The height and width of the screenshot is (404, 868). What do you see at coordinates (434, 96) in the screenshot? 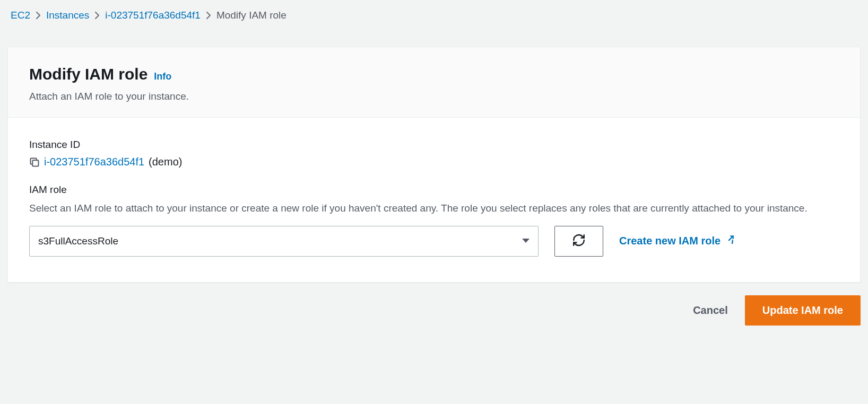
I see `page-subtitle: Attach an IAM role to your instance.` at bounding box center [434, 96].